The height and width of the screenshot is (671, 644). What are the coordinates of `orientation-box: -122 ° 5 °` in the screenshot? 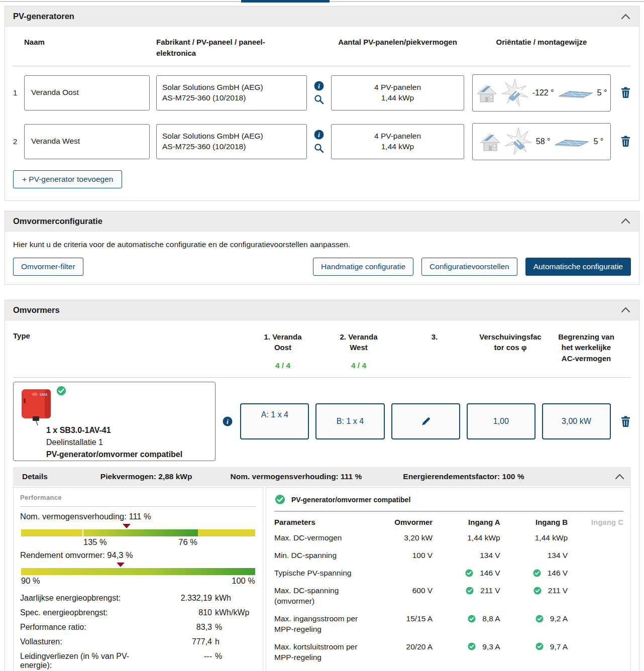 It's located at (542, 93).